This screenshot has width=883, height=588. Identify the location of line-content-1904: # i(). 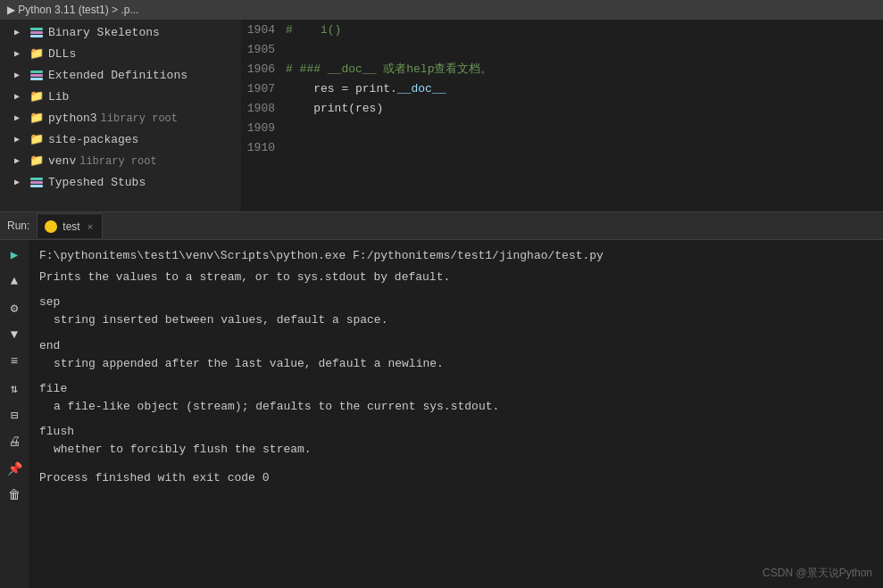
(313, 30).